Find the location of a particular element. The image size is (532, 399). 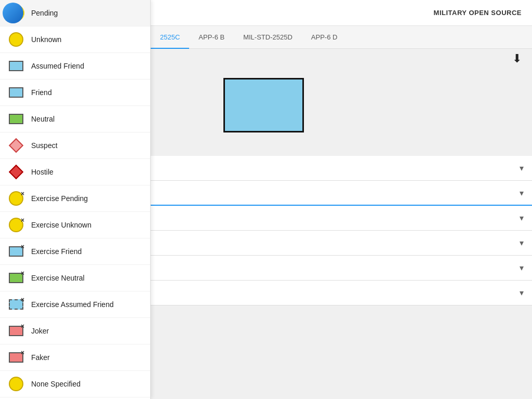

menu-item-label-unknown: Unknown is located at coordinates (46, 39).